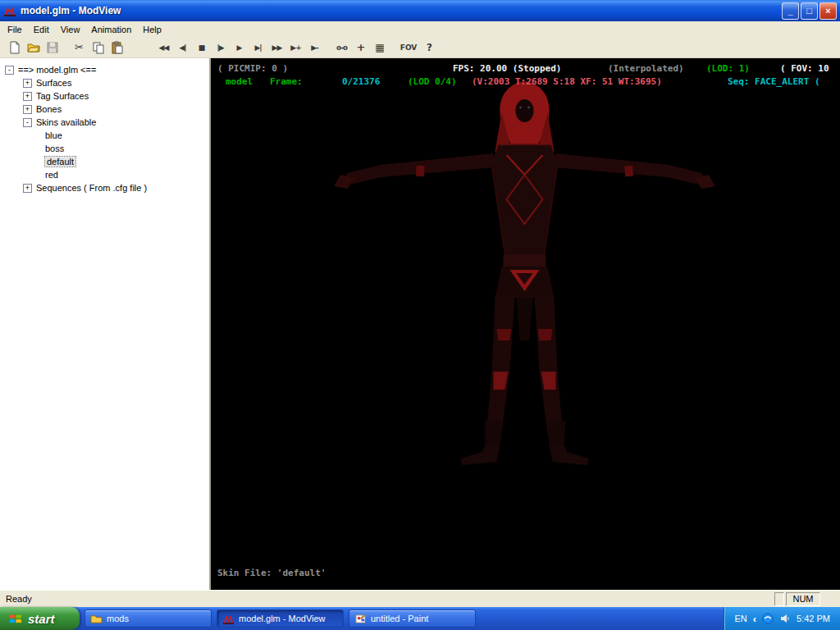  Describe the element at coordinates (829, 11) in the screenshot. I see `close-button: ×` at that location.